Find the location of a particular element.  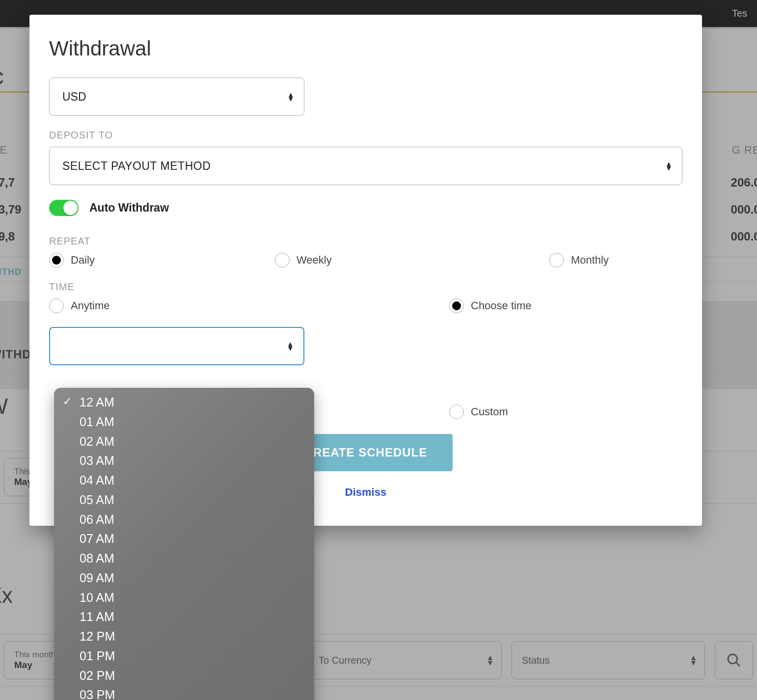

radio-label: Weekly is located at coordinates (314, 260).